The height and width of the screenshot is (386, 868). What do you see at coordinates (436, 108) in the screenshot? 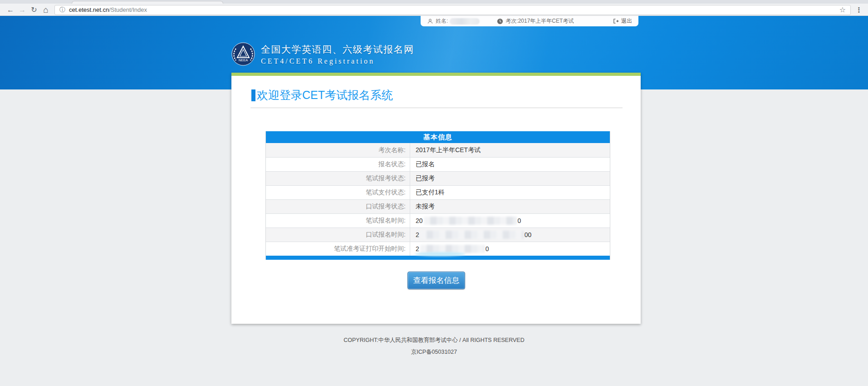
I see `heading-divider` at bounding box center [436, 108].